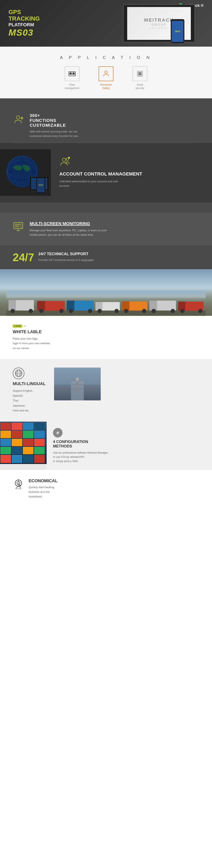  What do you see at coordinates (131, 174) in the screenshot?
I see `account-title: ACCOUNT CONTROL MANAGEMENT` at bounding box center [131, 174].